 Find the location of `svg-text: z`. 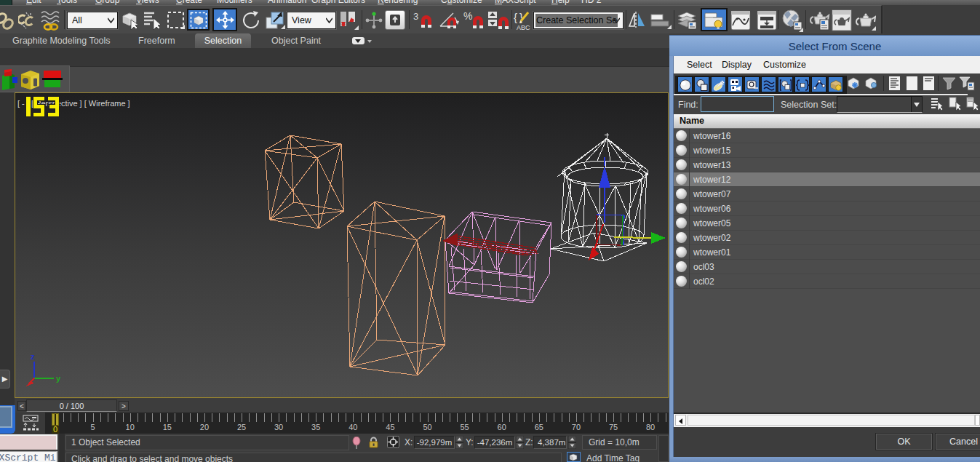

svg-text: z is located at coordinates (33, 357).